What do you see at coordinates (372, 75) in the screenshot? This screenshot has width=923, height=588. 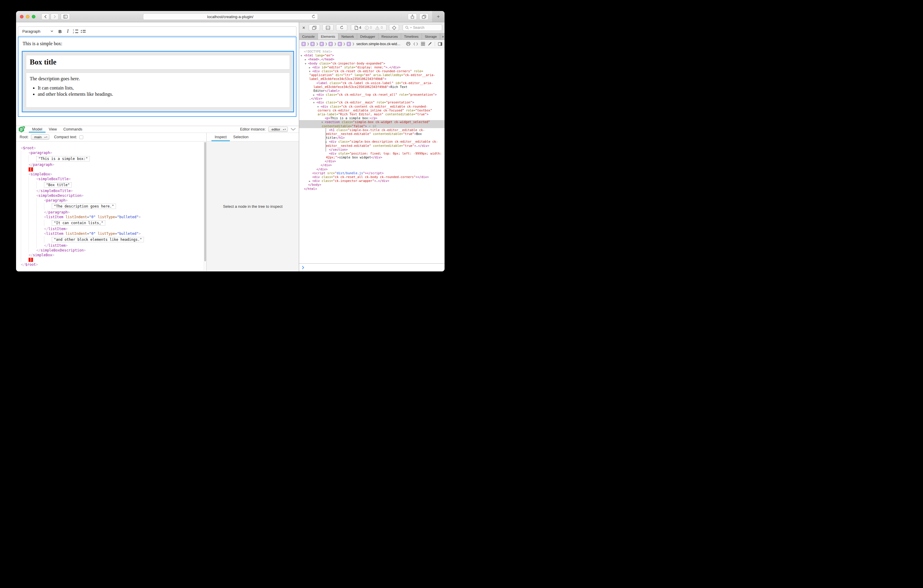 I see `dom-line: "application" dir="ltr" lang="en" aria-l…` at bounding box center [372, 75].